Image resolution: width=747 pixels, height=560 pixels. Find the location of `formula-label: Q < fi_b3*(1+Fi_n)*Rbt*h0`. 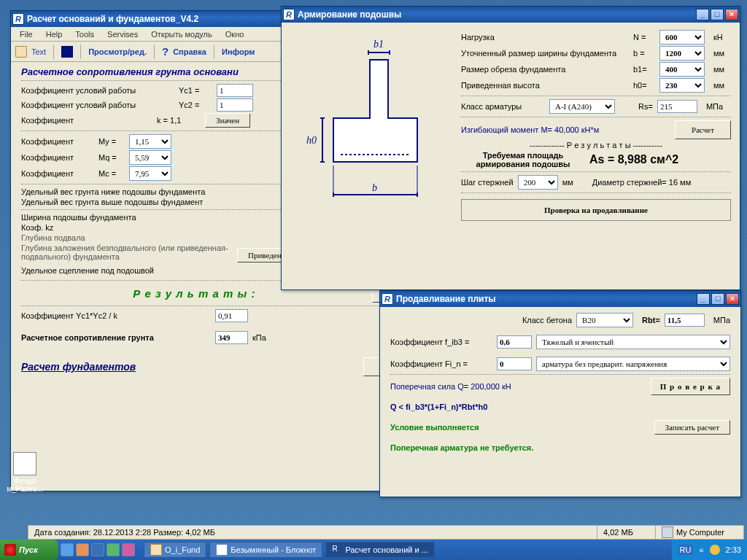

formula-label: Q < fi_b3*(1+Fi_n)*Rbt*h0 is located at coordinates (560, 407).